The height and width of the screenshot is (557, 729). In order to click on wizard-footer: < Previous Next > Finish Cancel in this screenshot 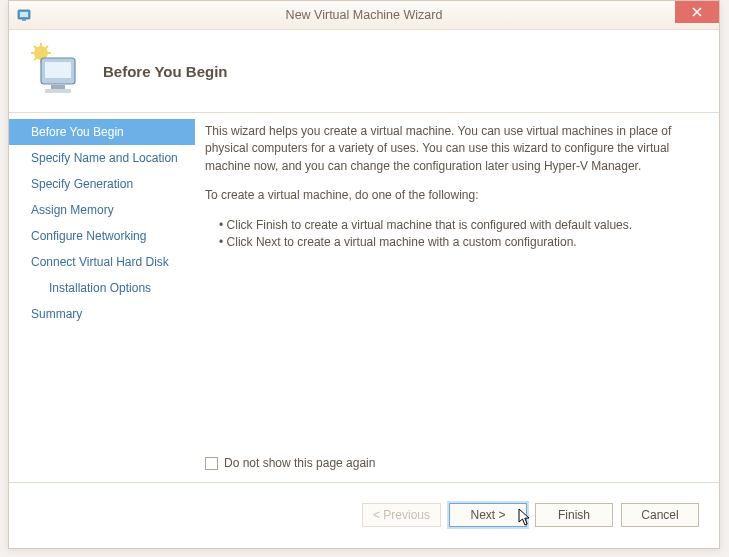, I will do `click(364, 514)`.